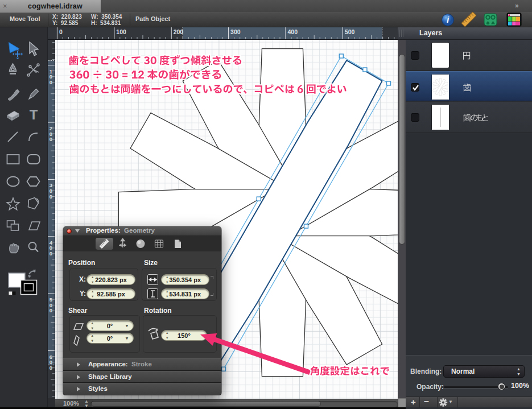 This screenshot has height=409, width=532. I want to click on svg-text: 100, so click(121, 32).